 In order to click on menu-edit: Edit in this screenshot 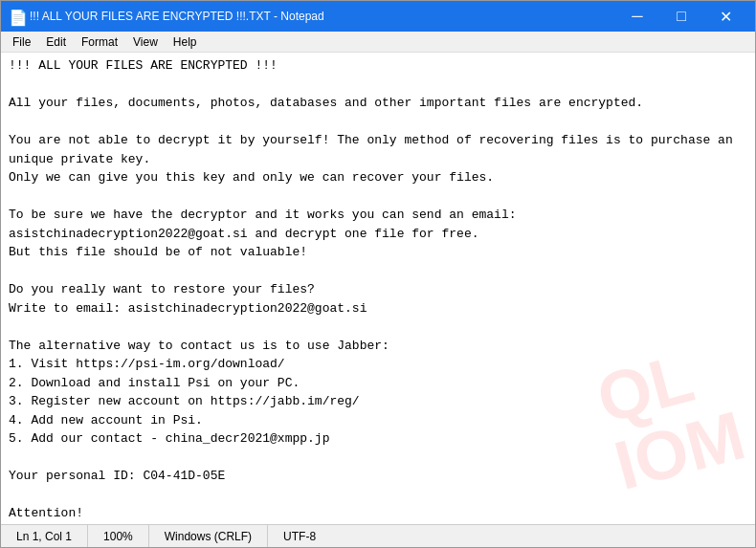, I will do `click(56, 42)`.